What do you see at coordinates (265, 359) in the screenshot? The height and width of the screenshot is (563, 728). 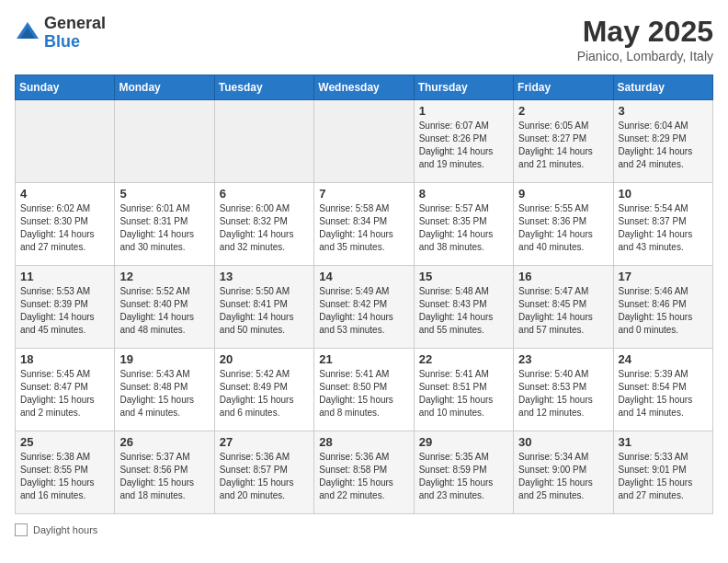 I see `day-number: 20` at bounding box center [265, 359].